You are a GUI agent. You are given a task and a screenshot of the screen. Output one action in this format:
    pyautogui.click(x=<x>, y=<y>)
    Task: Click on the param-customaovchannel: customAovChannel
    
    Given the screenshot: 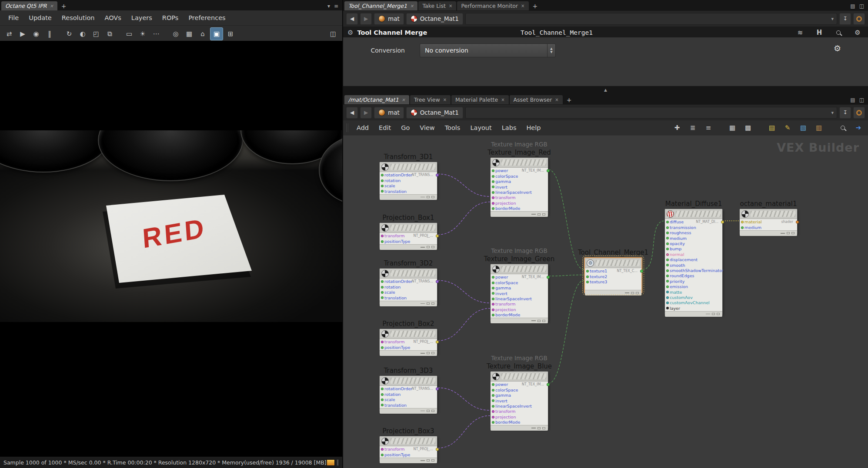 What is the action you would take?
    pyautogui.click(x=694, y=303)
    